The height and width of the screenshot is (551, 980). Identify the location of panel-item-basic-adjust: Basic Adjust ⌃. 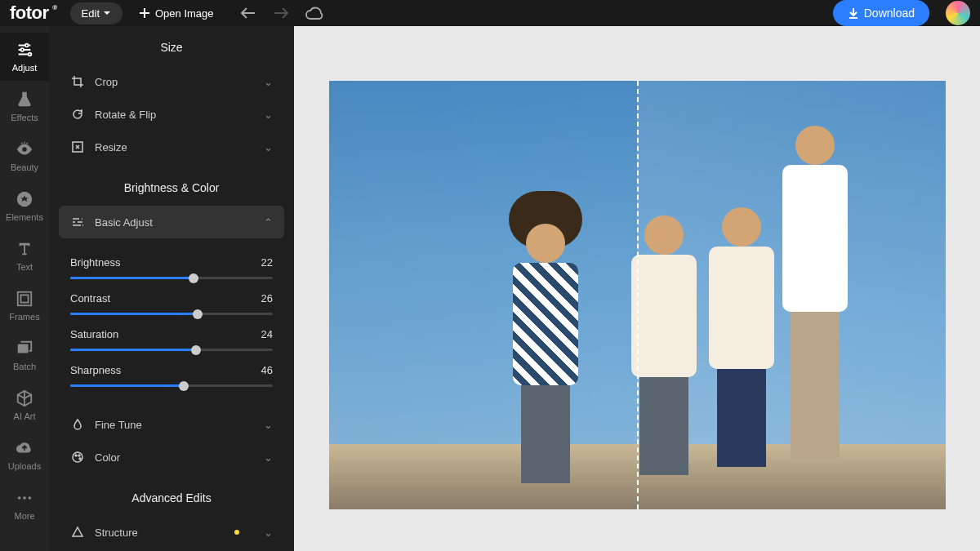
(172, 222).